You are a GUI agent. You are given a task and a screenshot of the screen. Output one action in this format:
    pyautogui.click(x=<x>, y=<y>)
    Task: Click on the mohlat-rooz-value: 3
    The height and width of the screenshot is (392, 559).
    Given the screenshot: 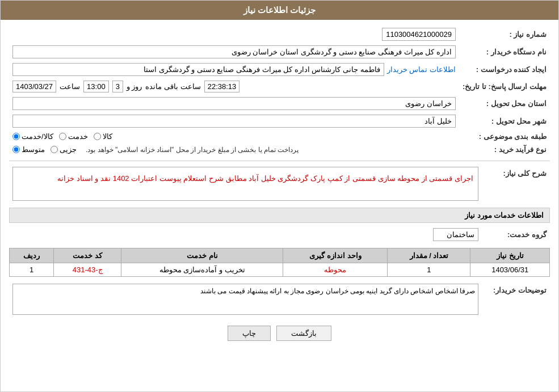 What is the action you would take?
    pyautogui.click(x=118, y=86)
    